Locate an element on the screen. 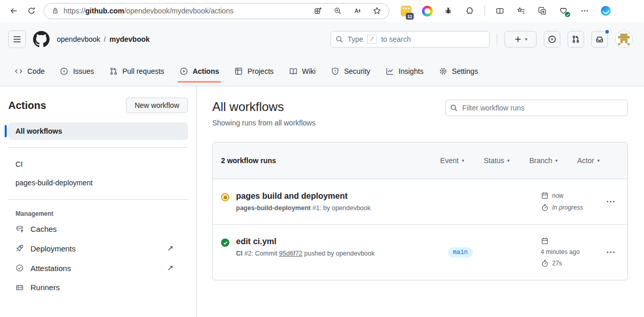 The image size is (644, 317). run-meta: now In progress is located at coordinates (571, 201).